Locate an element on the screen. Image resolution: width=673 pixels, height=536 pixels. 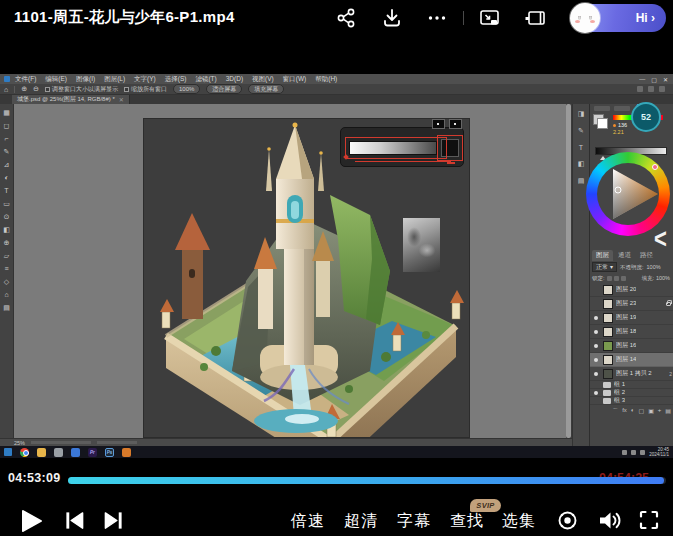
options-divider is located at coordinates (14, 90).